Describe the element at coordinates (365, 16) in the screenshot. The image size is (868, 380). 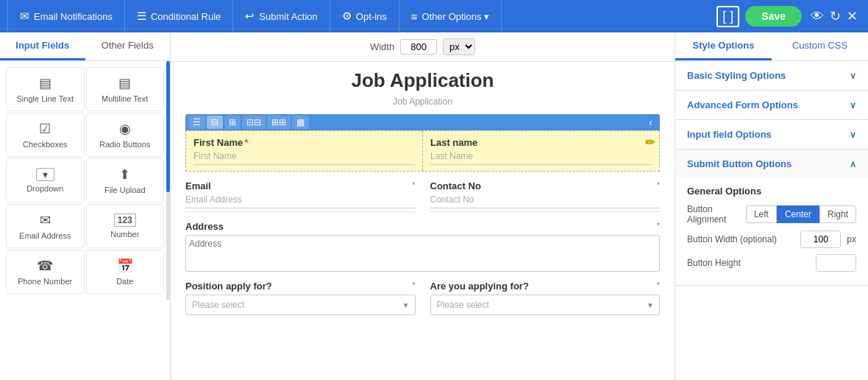
I see `nav-optins: ⚙ Opt-ins` at that location.